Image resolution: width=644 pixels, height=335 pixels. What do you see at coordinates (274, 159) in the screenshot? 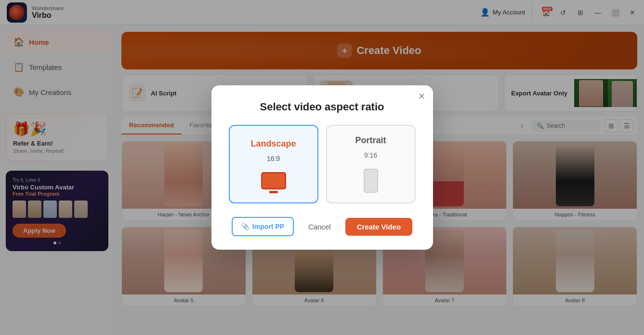
I see `landscape-ratio: 16:9` at bounding box center [274, 159].